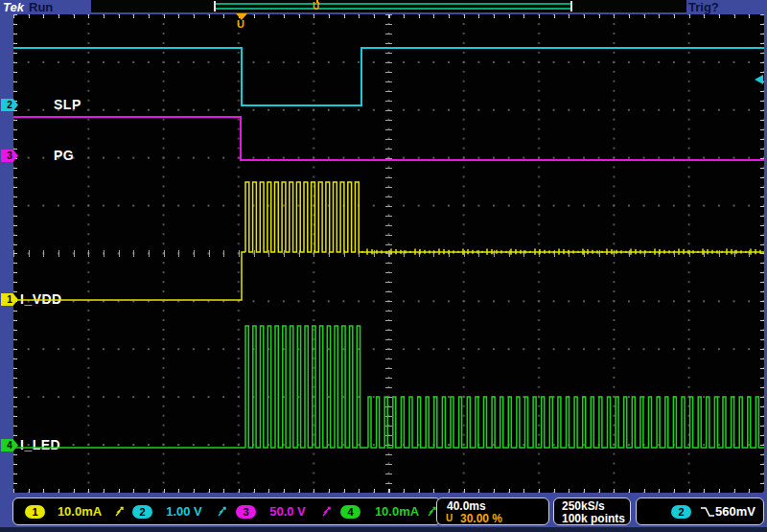  What do you see at coordinates (226, 512) in the screenshot?
I see `channel-readouts-box: 1 10.0mA 2 1.00 V 3 50.0 V 4 10.0mA` at bounding box center [226, 512].